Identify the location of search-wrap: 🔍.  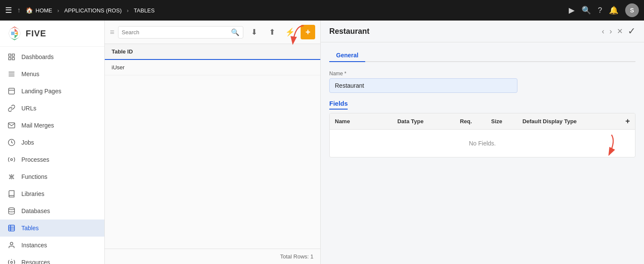
(180, 33).